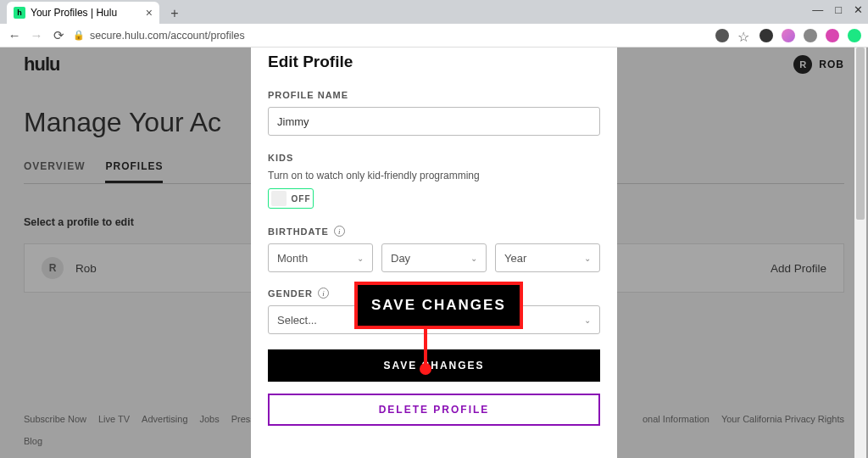 The height and width of the screenshot is (458, 868). What do you see at coordinates (298, 232) in the screenshot?
I see `birthdate-label: BIRTHDATE` at bounding box center [298, 232].